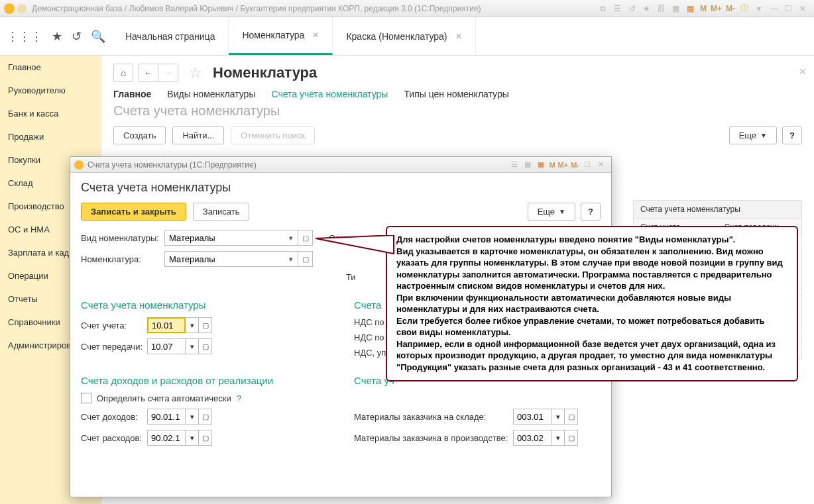 The height and width of the screenshot is (504, 814). I want to click on income-dd-icon: ▾, so click(192, 417).